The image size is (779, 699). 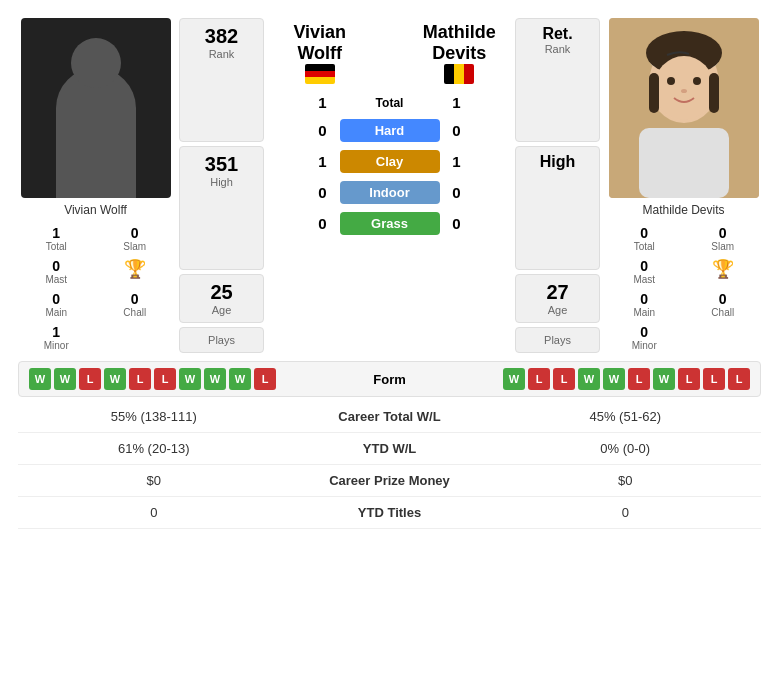 I want to click on right-minor-value: 0, so click(x=644, y=332).